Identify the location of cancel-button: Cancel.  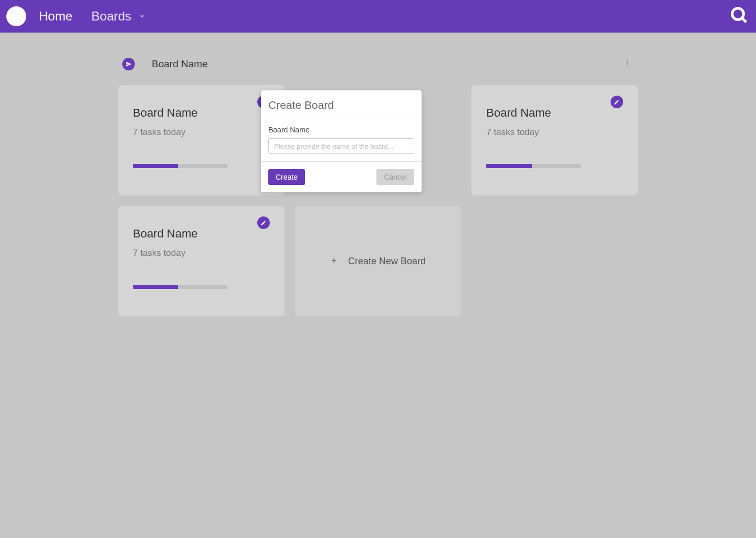
(395, 177).